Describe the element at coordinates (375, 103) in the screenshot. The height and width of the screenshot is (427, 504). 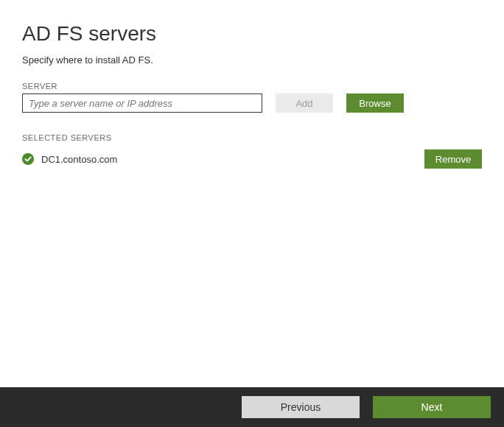
I see `browse-button: Browse` at that location.